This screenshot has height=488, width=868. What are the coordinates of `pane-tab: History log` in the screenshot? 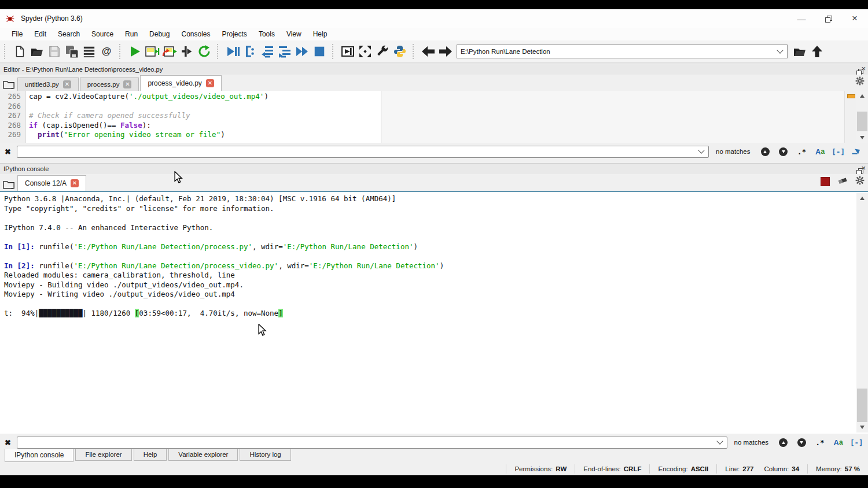 It's located at (265, 455).